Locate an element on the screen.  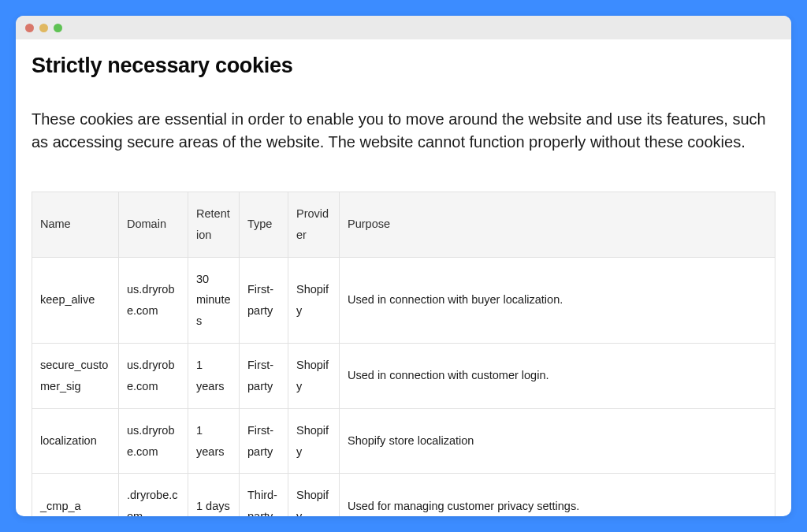
cell-purpose: Used in connection with buyer localizati… is located at coordinates (558, 299).